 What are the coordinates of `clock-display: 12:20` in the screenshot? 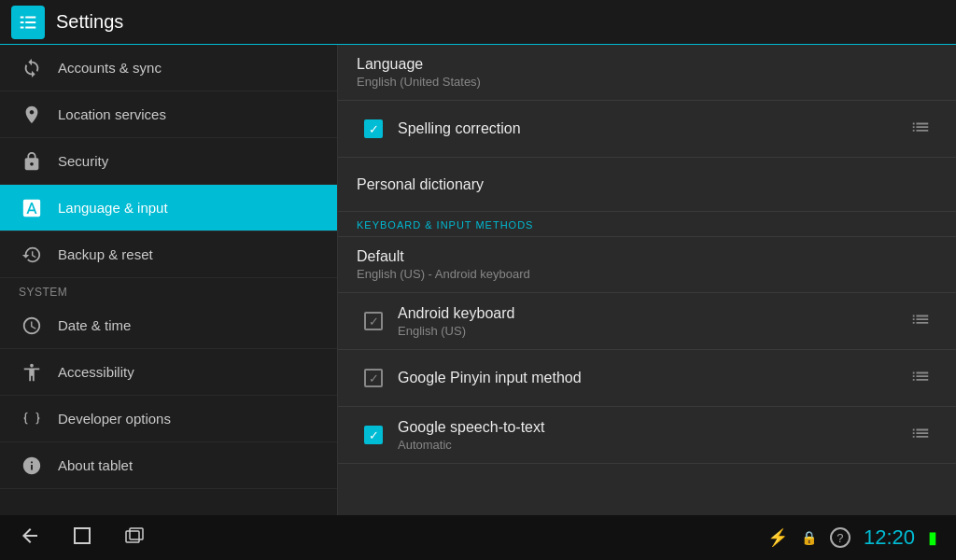 It's located at (889, 538).